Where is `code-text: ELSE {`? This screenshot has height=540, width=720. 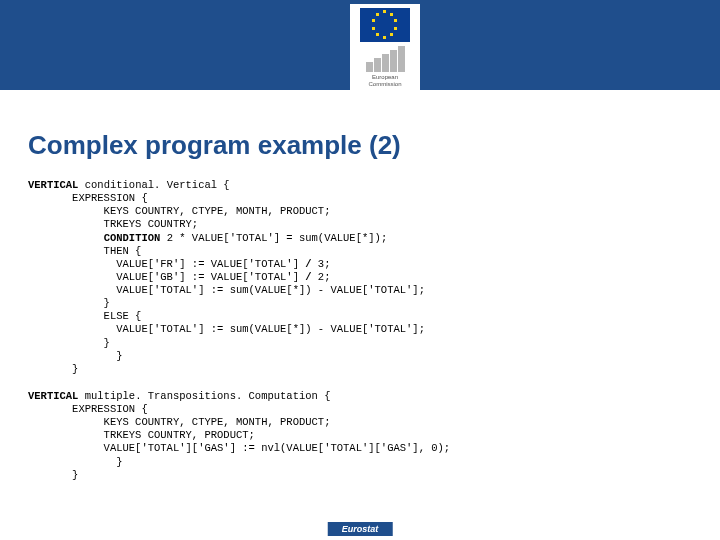
code-text: ELSE { is located at coordinates (84, 316).